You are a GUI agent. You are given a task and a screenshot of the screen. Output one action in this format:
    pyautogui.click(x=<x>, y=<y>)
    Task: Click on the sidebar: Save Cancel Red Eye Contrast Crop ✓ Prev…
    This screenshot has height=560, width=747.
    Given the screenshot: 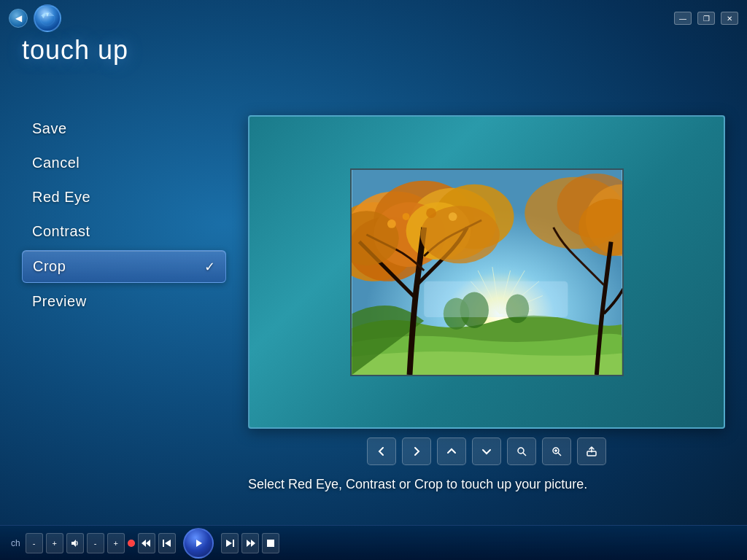 What is the action you would take?
    pyautogui.click(x=124, y=215)
    